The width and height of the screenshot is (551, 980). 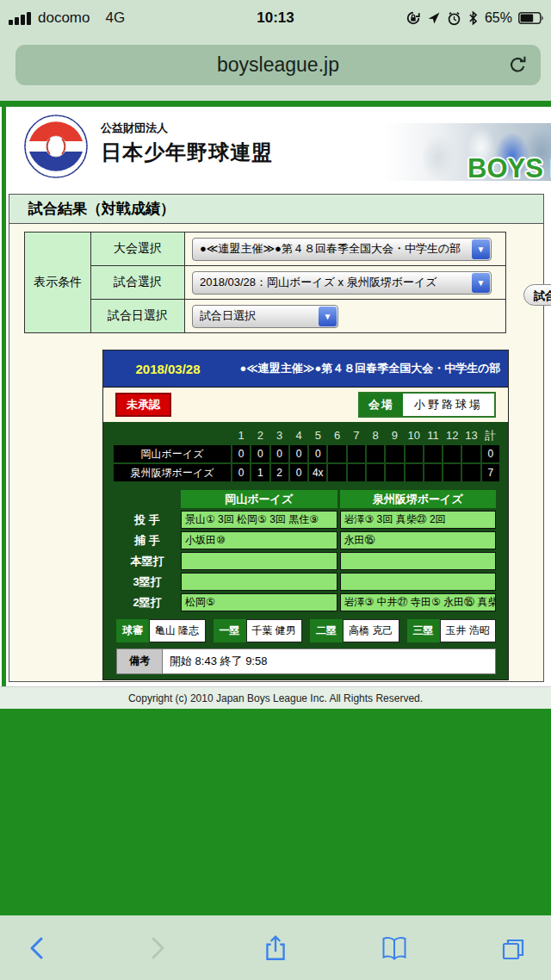 I want to click on url-bar-area: boysleague.jp, so click(x=276, y=69).